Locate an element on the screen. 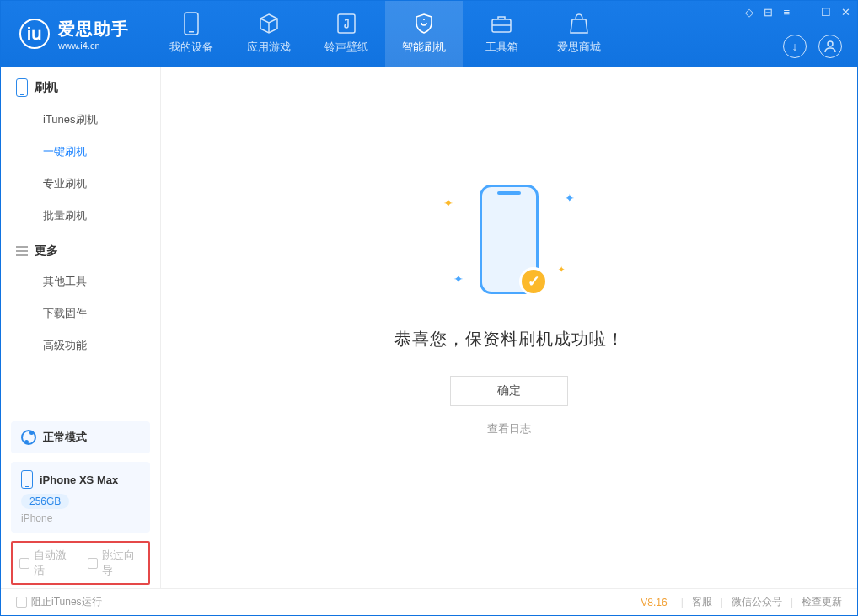 The height and width of the screenshot is (616, 858). footer-link-support: 客服 is located at coordinates (702, 602).